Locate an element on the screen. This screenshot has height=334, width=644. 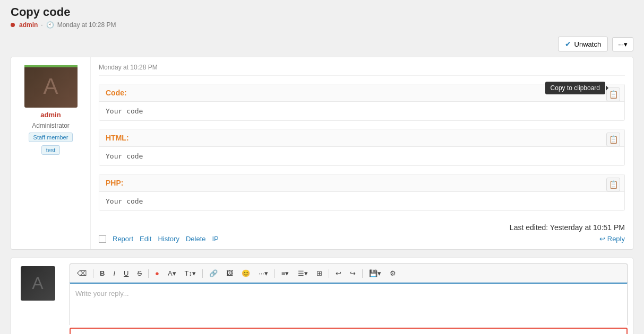
edit-info: Last edited: Yesterday at 10:51 PM is located at coordinates (362, 227).